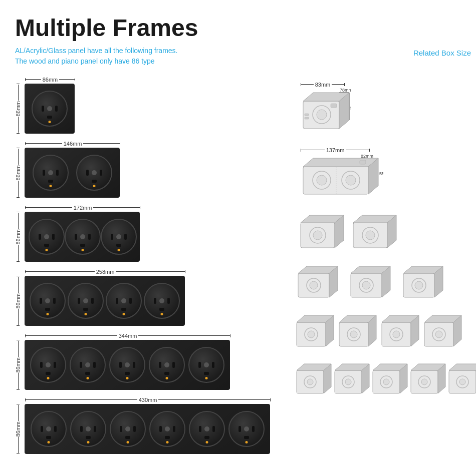 This screenshot has height=464, width=476. I want to click on frame-row-4: 258mm 86mm, so click(145, 297).